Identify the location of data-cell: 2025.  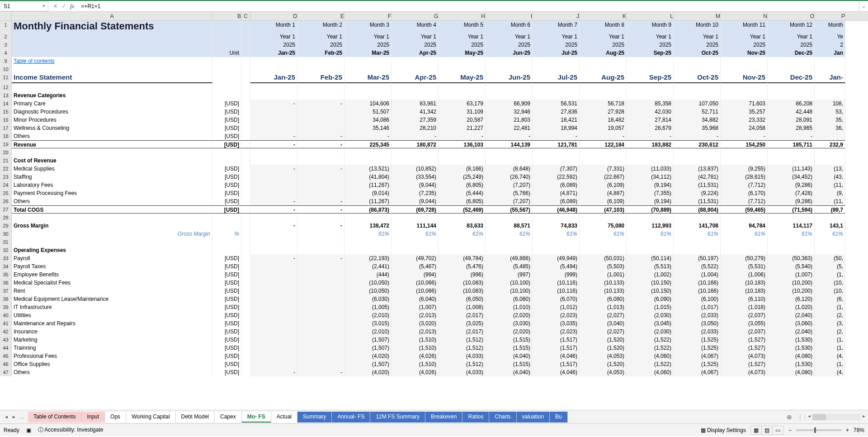
(368, 45).